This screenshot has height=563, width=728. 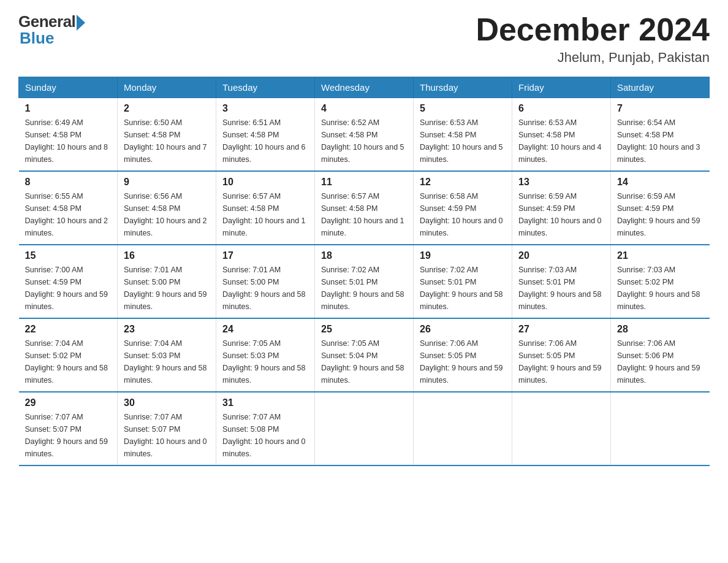 I want to click on day-cell: 26 Sunrise: 7:06 AMSunset: 5:05 PMDaylig…, so click(x=463, y=355).